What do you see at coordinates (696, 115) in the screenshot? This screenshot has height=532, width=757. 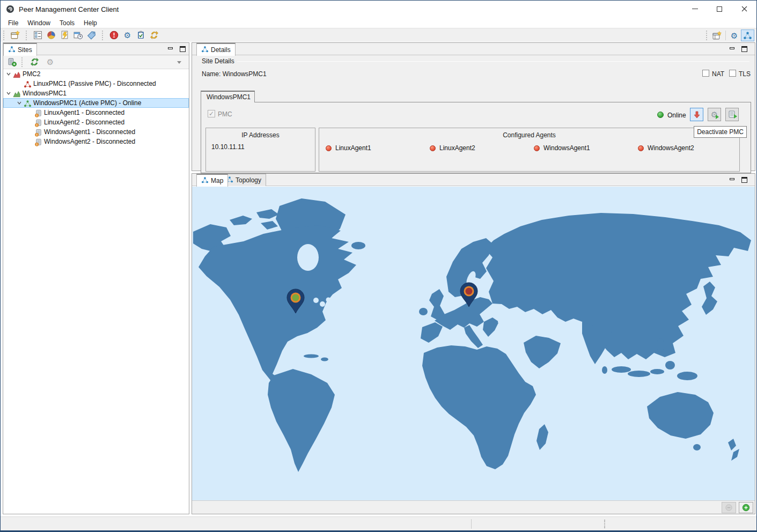 I see `deactivate-pmc-button` at bounding box center [696, 115].